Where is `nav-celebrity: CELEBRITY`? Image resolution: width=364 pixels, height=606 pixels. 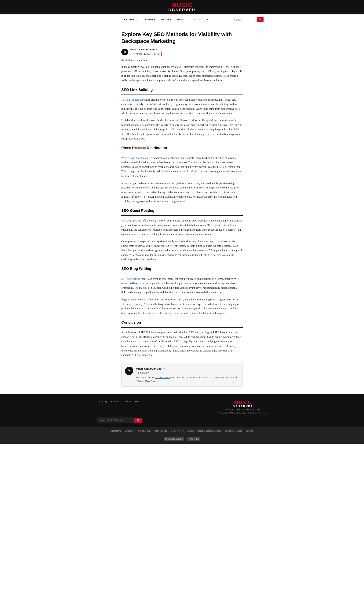 nav-celebrity: CELEBRITY is located at coordinates (131, 20).